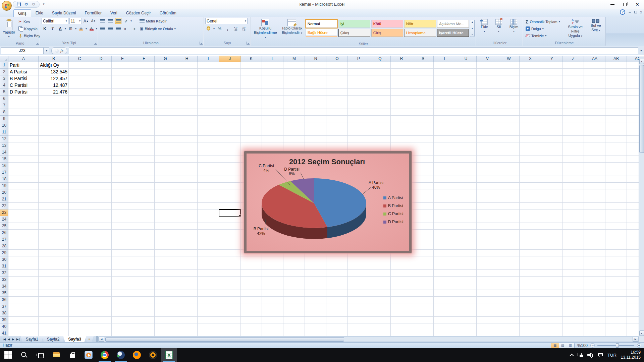 The height and width of the screenshot is (362, 644). Describe the element at coordinates (169, 355) in the screenshot. I see `taskbar-button-excel` at that location.